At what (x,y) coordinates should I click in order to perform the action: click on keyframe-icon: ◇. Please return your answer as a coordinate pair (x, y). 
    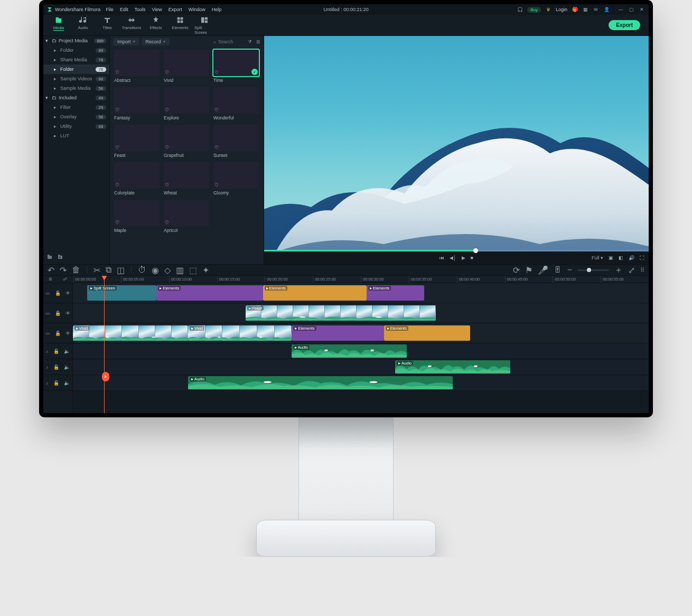
    Looking at the image, I should click on (167, 270).